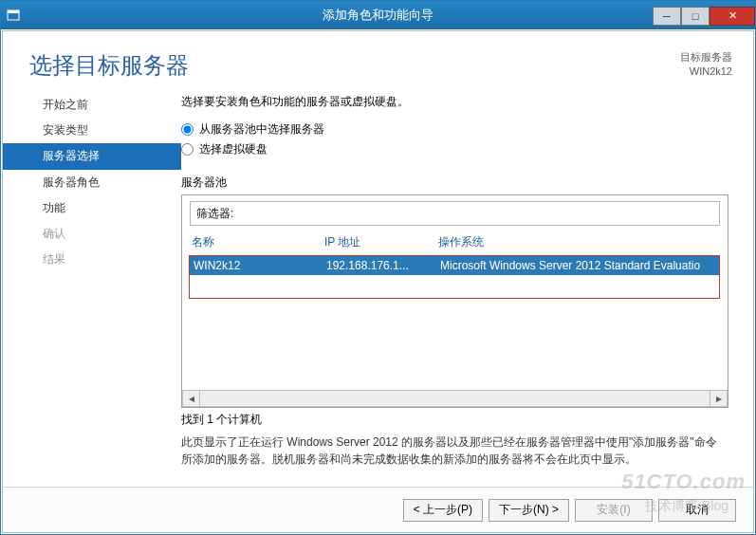 Image resolution: width=756 pixels, height=535 pixels. Describe the element at coordinates (233, 150) in the screenshot. I see `radio-vhd-label: 选择虚拟硬盘` at that location.